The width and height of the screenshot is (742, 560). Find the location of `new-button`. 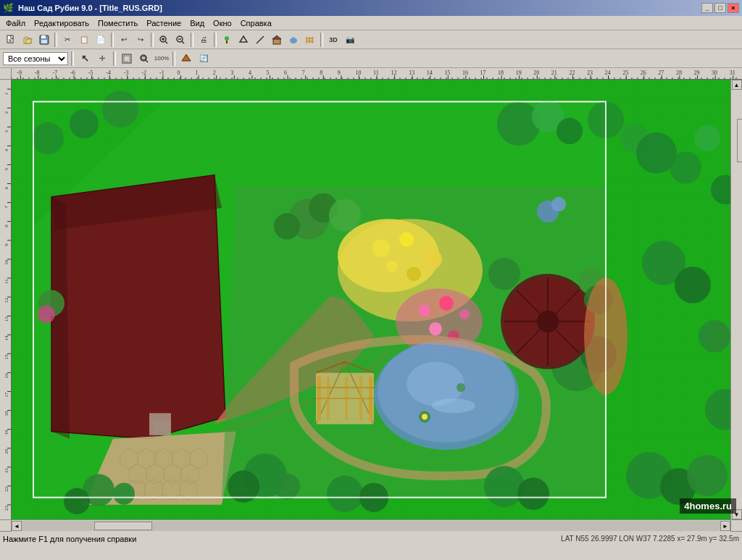

new-button is located at coordinates (11, 40).